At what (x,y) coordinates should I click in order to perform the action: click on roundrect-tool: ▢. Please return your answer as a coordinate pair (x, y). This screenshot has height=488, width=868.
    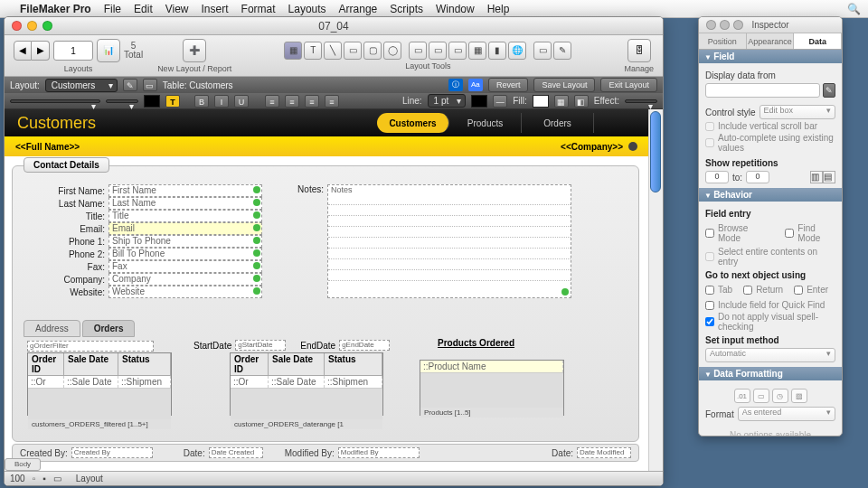
    Looking at the image, I should click on (373, 51).